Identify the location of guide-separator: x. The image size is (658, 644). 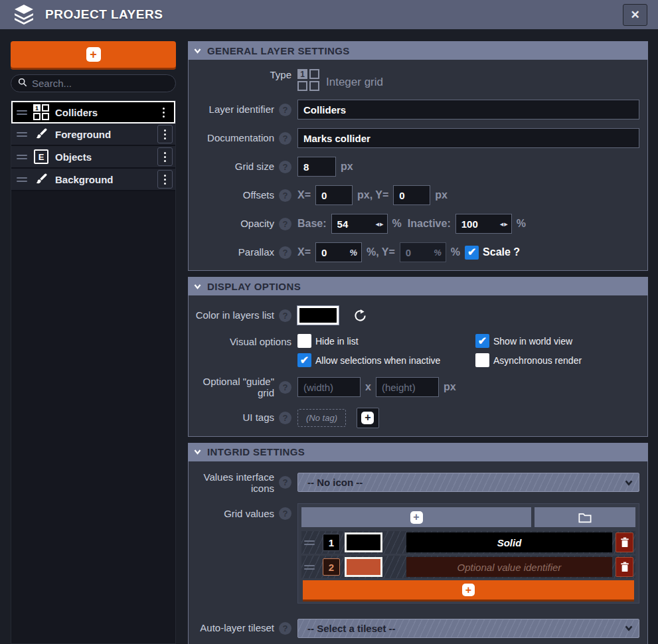
(368, 387).